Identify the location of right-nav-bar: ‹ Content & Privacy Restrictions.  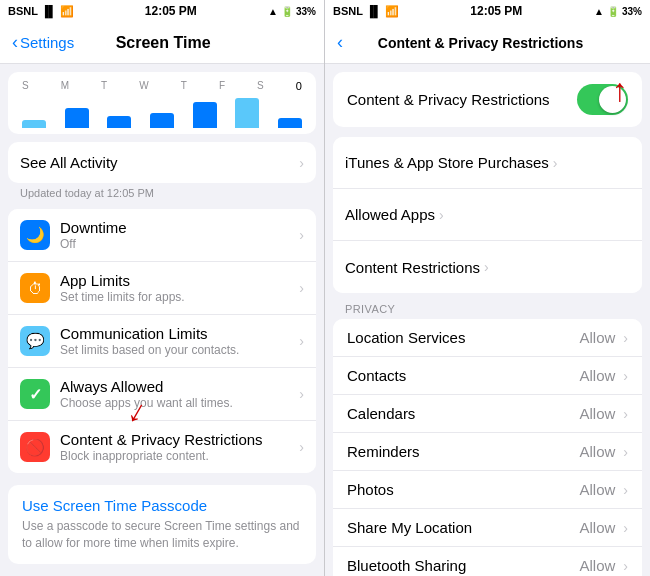
(488, 43).